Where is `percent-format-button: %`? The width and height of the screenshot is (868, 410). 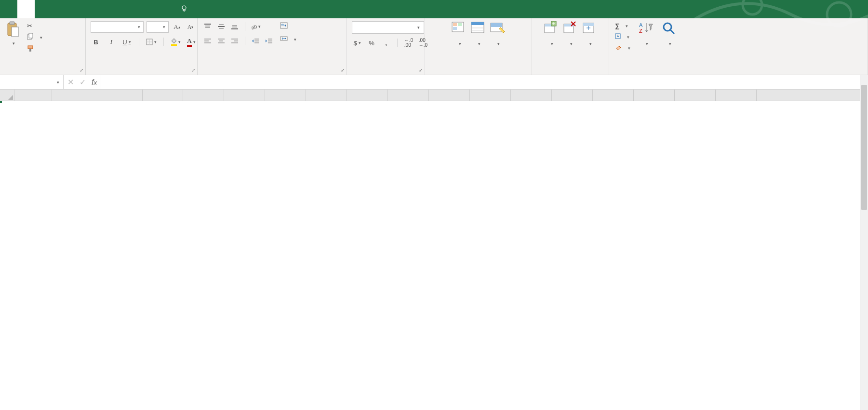
percent-format-button: % is located at coordinates (372, 43).